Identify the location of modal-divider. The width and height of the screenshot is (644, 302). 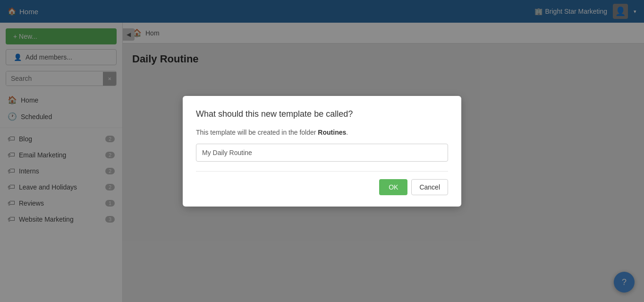
(322, 171).